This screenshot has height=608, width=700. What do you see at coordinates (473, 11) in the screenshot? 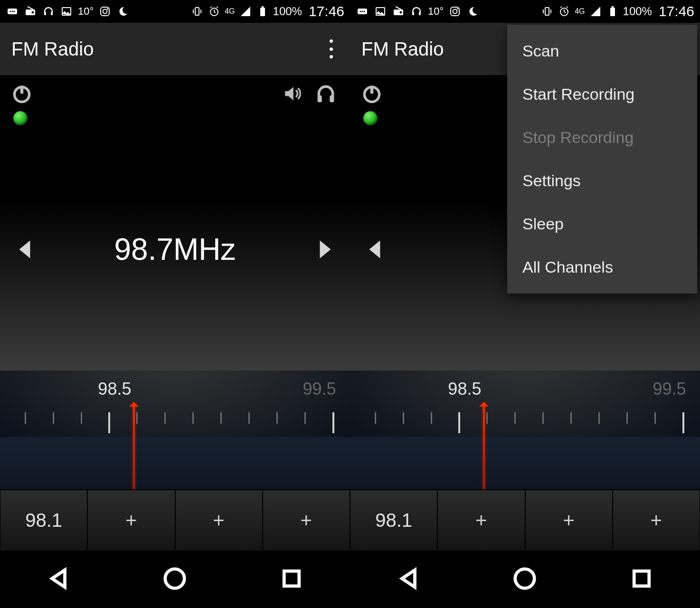
I see `moon-icon` at bounding box center [473, 11].